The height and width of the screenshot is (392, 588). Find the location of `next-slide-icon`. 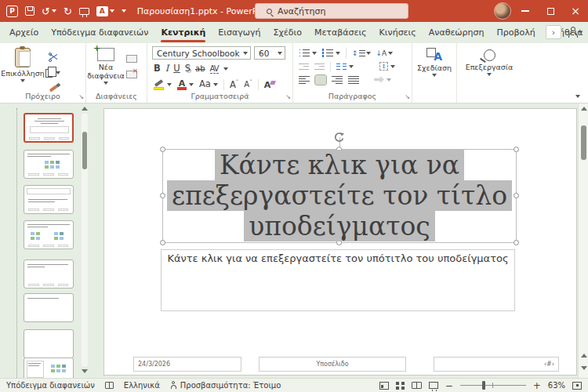

next-slide-icon is located at coordinates (584, 368).